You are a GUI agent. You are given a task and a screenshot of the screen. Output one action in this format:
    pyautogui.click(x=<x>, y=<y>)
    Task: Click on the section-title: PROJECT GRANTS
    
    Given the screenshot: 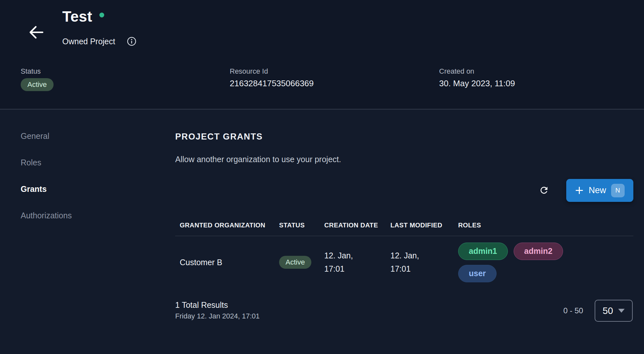 What is the action you would take?
    pyautogui.click(x=219, y=137)
    